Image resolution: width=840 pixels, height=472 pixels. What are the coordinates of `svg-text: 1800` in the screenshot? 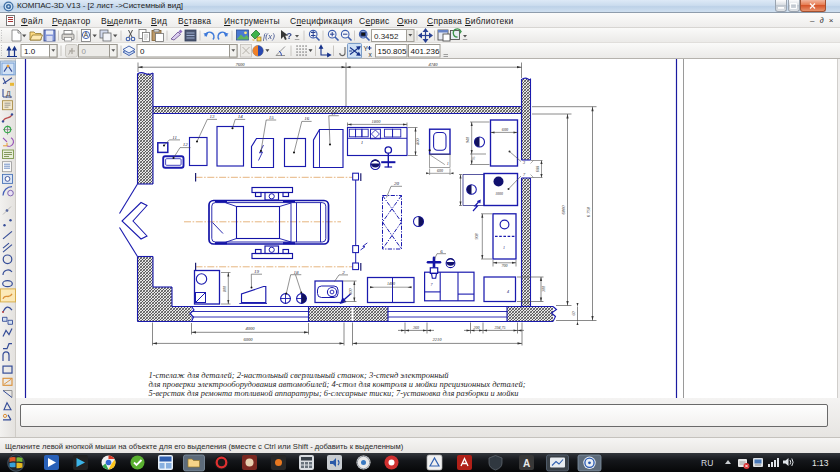 It's located at (377, 122).